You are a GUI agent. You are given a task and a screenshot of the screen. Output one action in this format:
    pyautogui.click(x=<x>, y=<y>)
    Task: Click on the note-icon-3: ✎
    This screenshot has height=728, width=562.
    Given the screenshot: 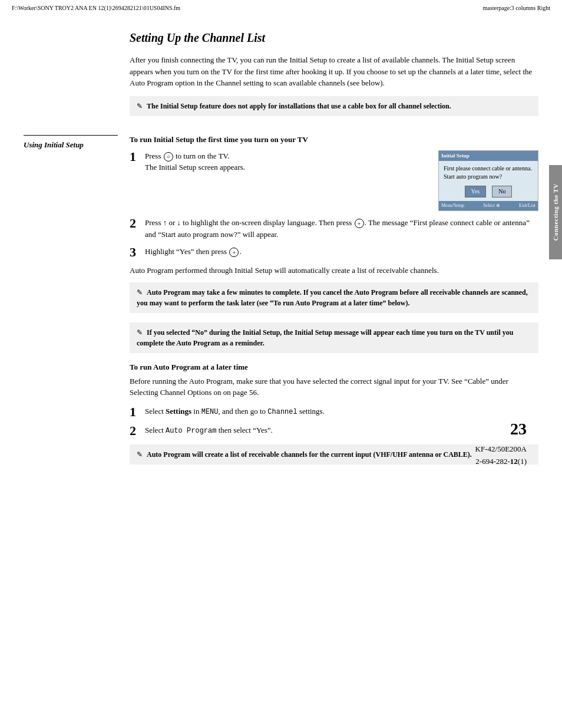 What is the action you would take?
    pyautogui.click(x=140, y=332)
    